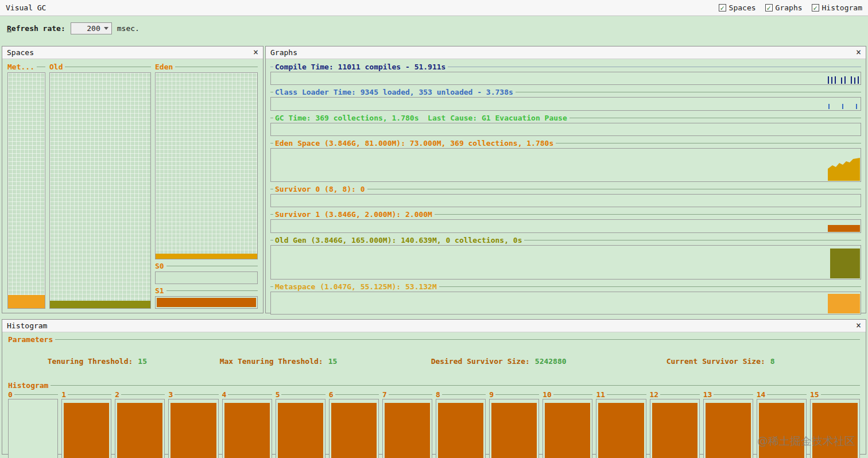  Describe the element at coordinates (247, 395) in the screenshot. I see `histogram-bin-header: 4` at that location.